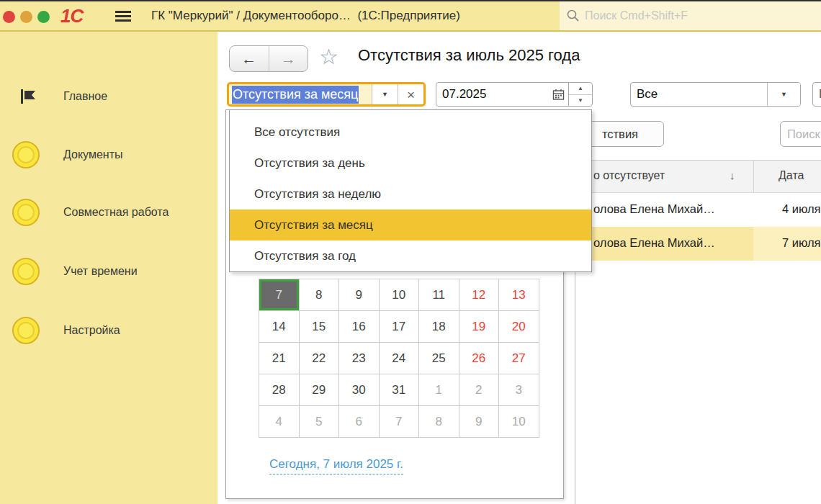 The height and width of the screenshot is (504, 821). Describe the element at coordinates (802, 209) in the screenshot. I see `cell-date: 4 июля` at that location.